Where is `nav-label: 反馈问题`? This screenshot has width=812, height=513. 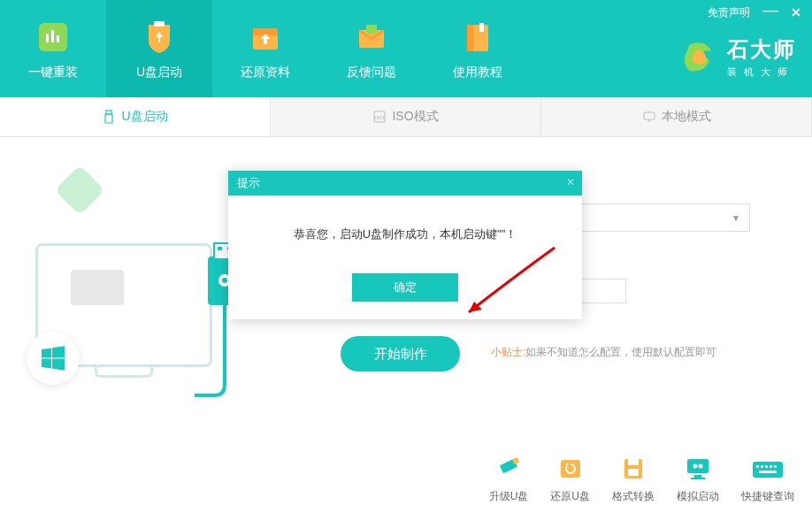 nav-label: 反馈问题 is located at coordinates (372, 73).